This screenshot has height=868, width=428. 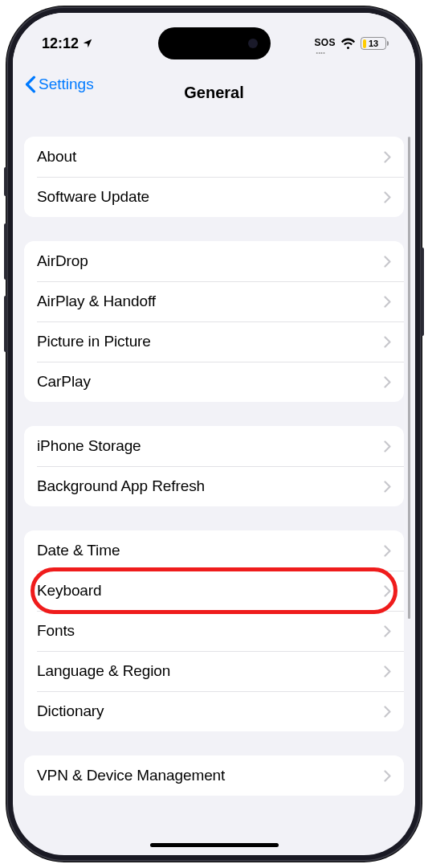 What do you see at coordinates (320, 53) in the screenshot?
I see `sos-dots: ••••` at bounding box center [320, 53].